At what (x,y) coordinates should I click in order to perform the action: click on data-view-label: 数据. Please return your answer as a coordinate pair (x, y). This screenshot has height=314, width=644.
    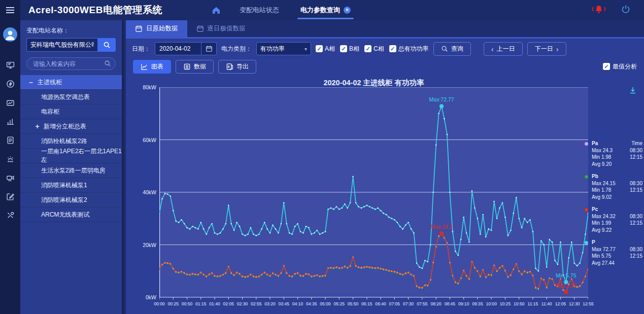
    Looking at the image, I should click on (200, 67).